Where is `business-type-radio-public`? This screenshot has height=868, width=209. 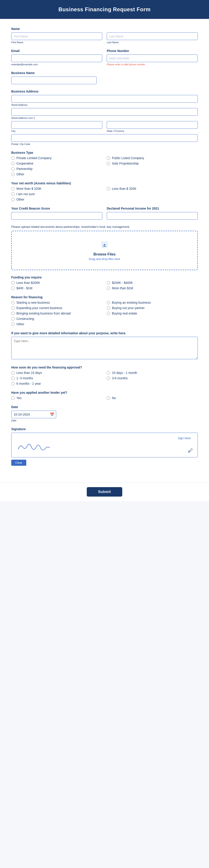
business-type-radio-public is located at coordinates (108, 158).